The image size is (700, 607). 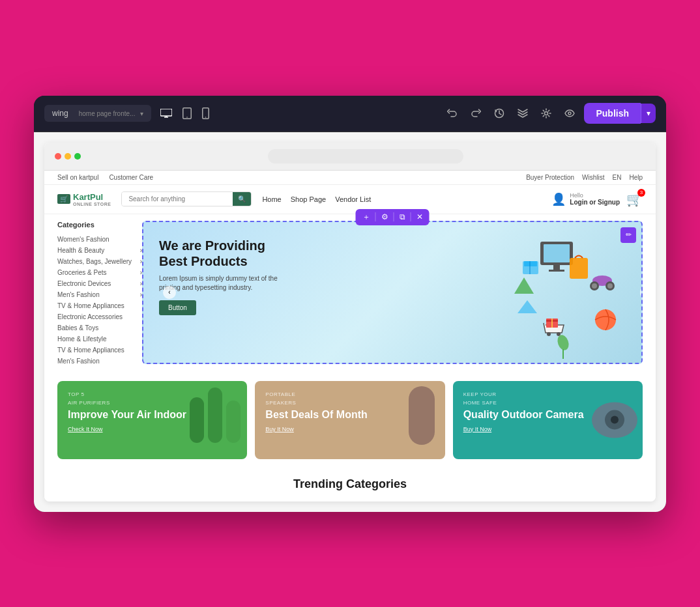 I want to click on user-icon: 👤, so click(x=559, y=199).